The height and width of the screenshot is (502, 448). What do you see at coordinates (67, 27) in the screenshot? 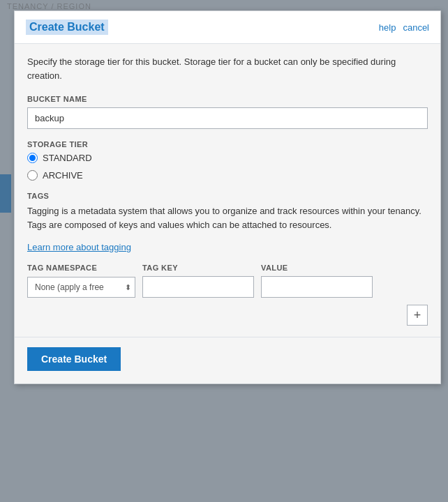
I see `modal-title: Create Bucket` at bounding box center [67, 27].